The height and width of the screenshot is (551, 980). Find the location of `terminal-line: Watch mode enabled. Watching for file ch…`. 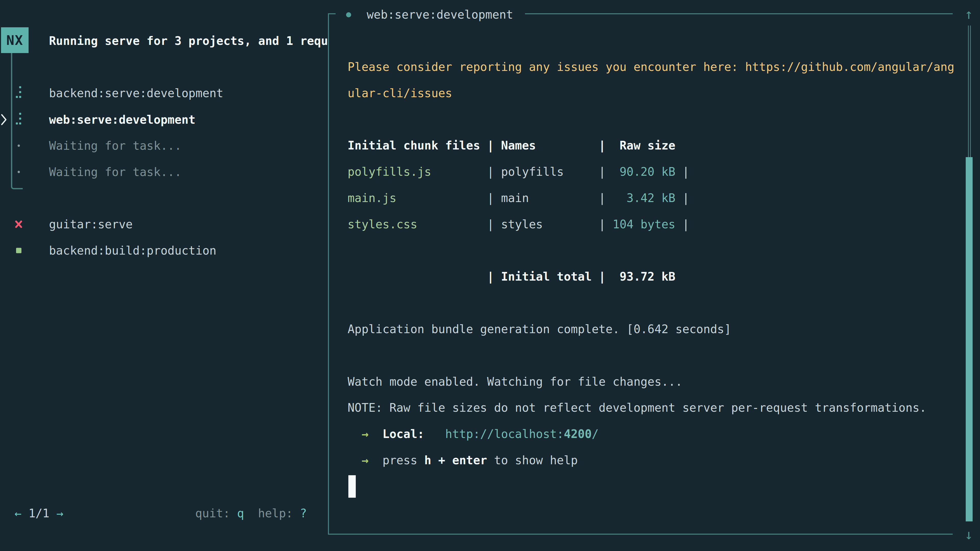

terminal-line: Watch mode enabled. Watching for file ch… is located at coordinates (651, 382).